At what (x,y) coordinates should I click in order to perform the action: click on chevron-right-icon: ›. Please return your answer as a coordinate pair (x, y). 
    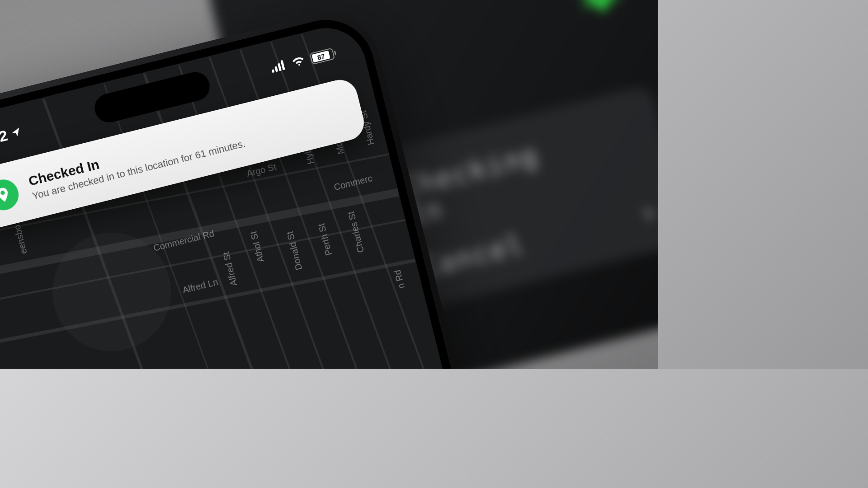
    Looking at the image, I should click on (647, 212).